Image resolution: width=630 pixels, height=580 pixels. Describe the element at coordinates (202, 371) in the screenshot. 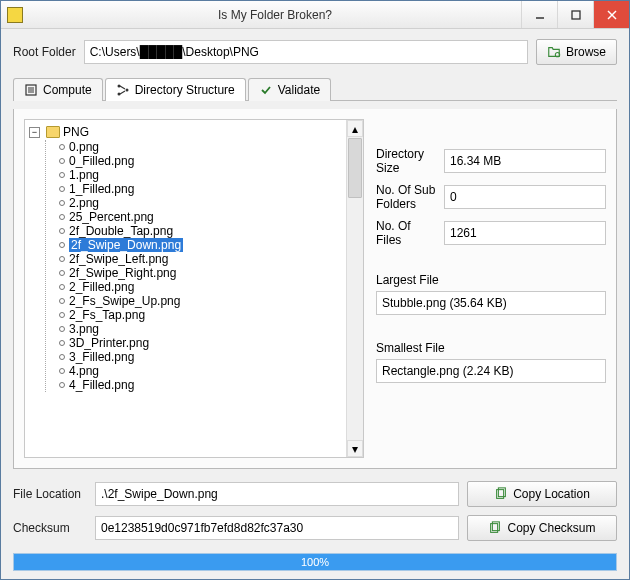

I see `tree-file-item: 4.png` at that location.